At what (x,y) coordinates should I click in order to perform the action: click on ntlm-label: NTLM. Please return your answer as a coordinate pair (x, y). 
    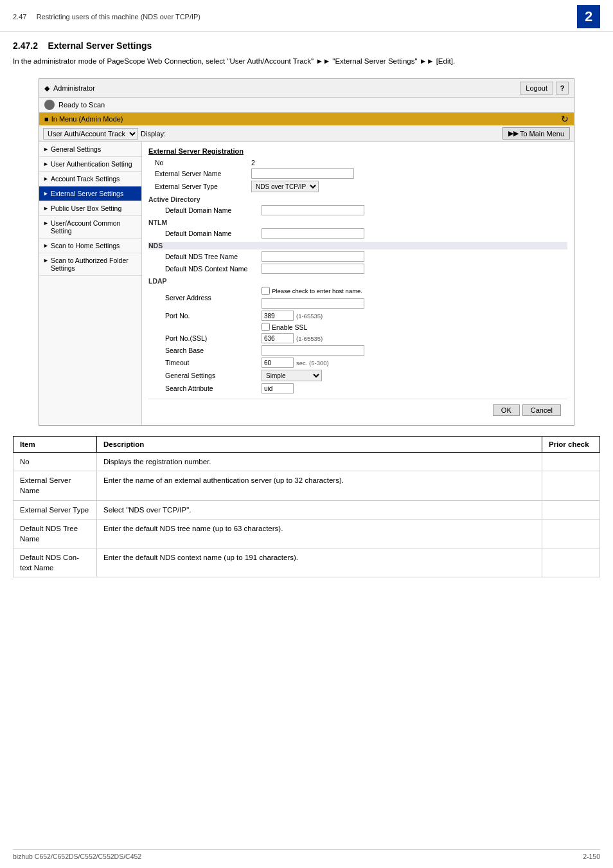
    Looking at the image, I should click on (358, 222).